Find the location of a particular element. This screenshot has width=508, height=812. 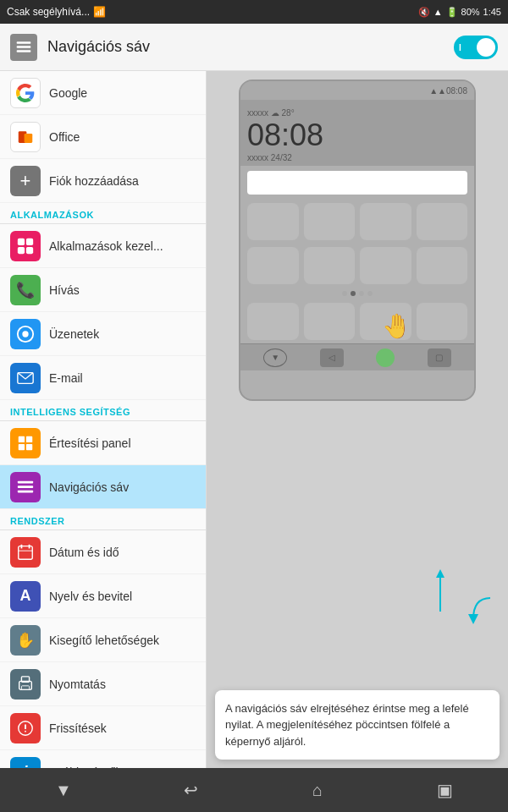

sidebar-item-calls: 📞 Hívás is located at coordinates (103, 290).